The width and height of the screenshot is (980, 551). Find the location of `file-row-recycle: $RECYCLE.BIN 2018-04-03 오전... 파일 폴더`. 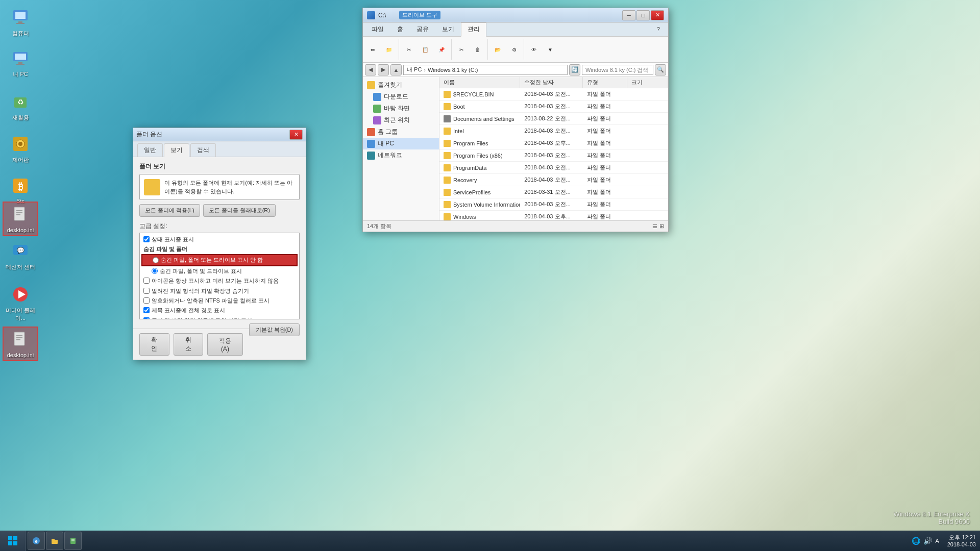

file-row-recycle: $RECYCLE.BIN 2018-04-03 오전... 파일 폴더 is located at coordinates (554, 94).